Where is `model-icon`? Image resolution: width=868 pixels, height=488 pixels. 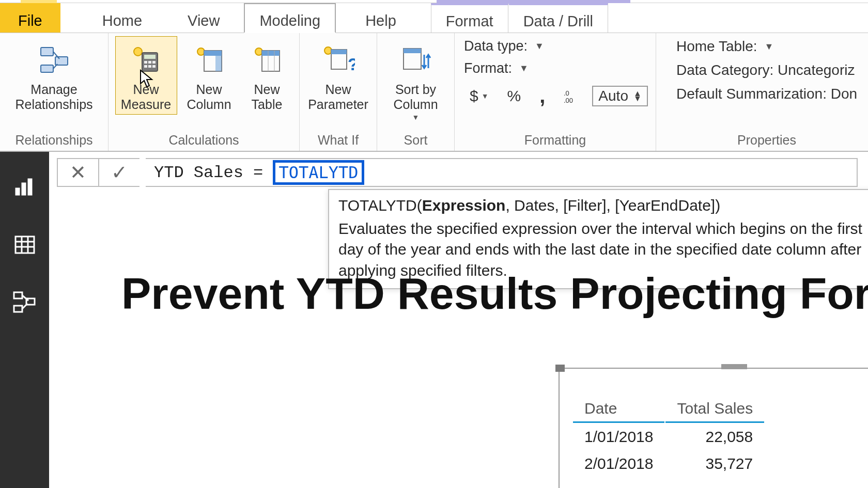 model-icon is located at coordinates (25, 303).